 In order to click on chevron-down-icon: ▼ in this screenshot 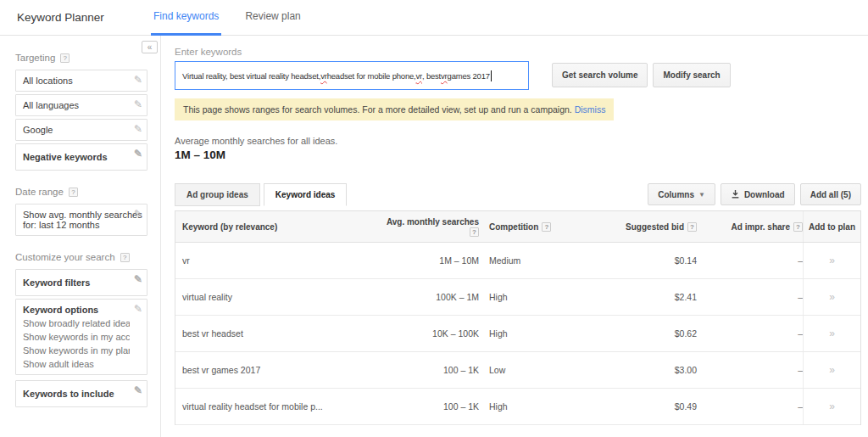, I will do `click(702, 195)`.